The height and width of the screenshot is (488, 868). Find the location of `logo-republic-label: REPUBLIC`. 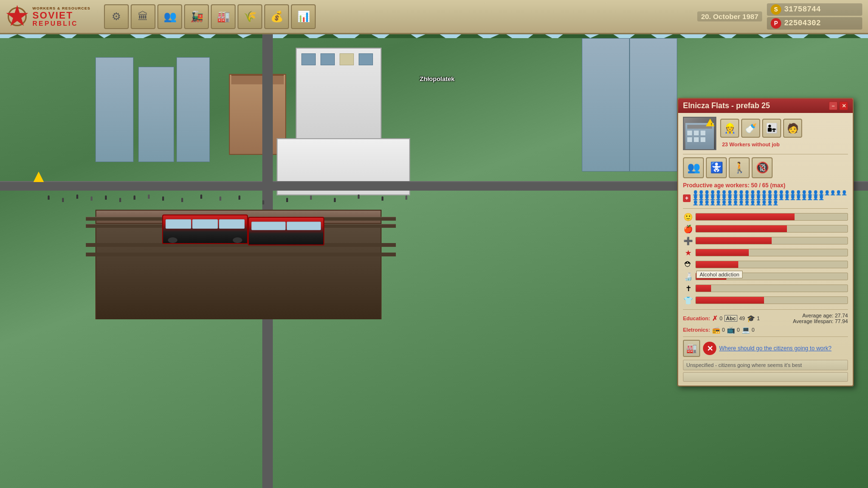

logo-republic-label: REPUBLIC is located at coordinates (62, 23).